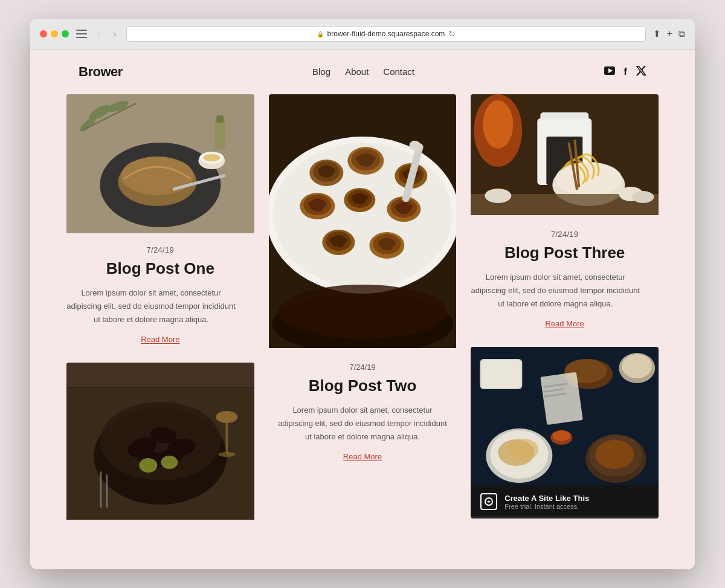 Image resolution: width=725 pixels, height=588 pixels. I want to click on youtube-icon, so click(610, 72).